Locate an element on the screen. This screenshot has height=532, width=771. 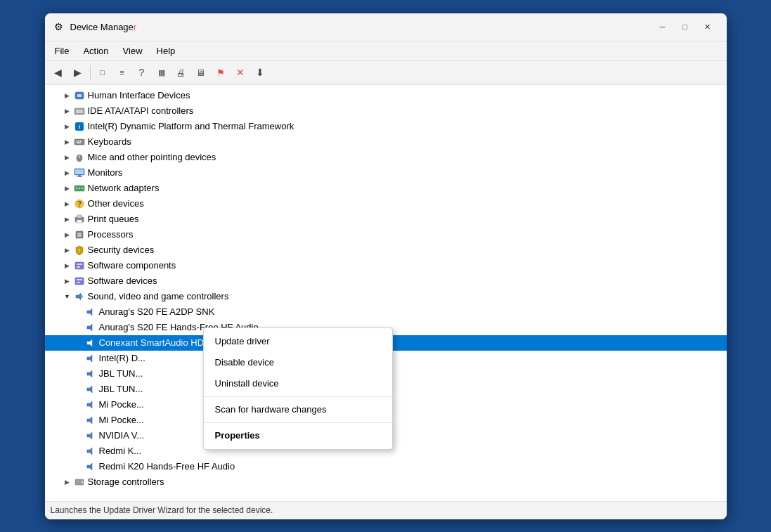
title-bar: ⚙ Device Manager ─ □ ✕ is located at coordinates (386, 27).